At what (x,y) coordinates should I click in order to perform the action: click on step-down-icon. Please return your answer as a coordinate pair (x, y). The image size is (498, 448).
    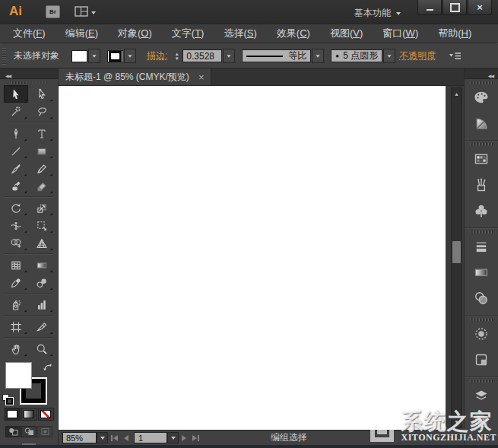
    Looking at the image, I should click on (176, 59).